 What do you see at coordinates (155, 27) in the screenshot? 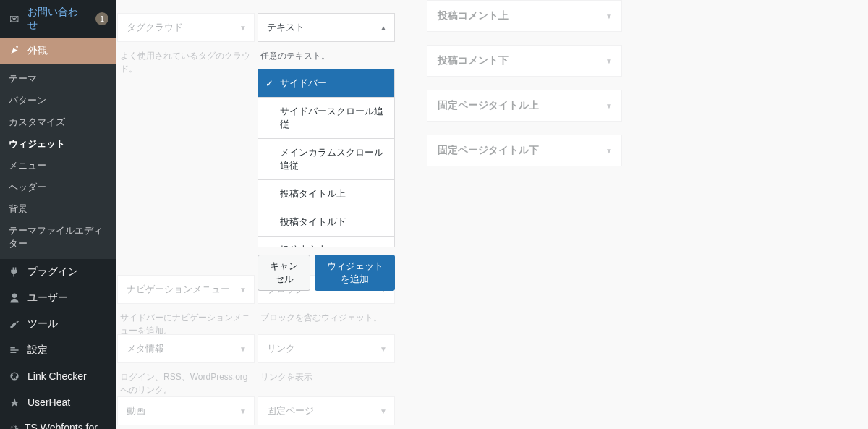
I see `widget-tagcloud-title: タグクラウド` at bounding box center [155, 27].